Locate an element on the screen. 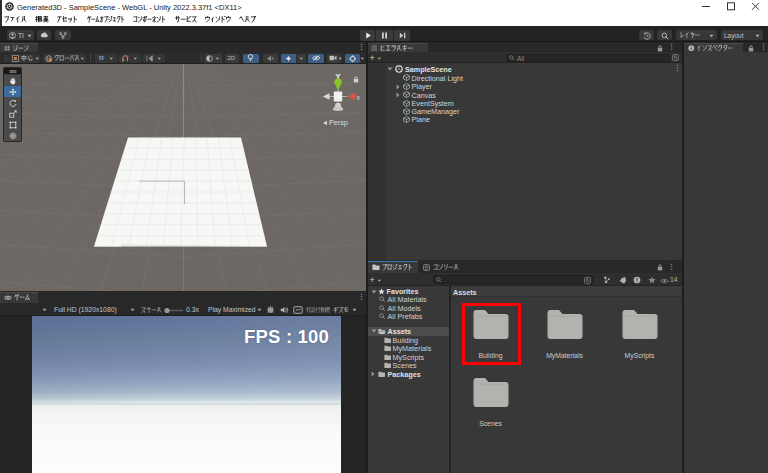 This screenshot has height=473, width=768. svg-text: x is located at coordinates (358, 98).